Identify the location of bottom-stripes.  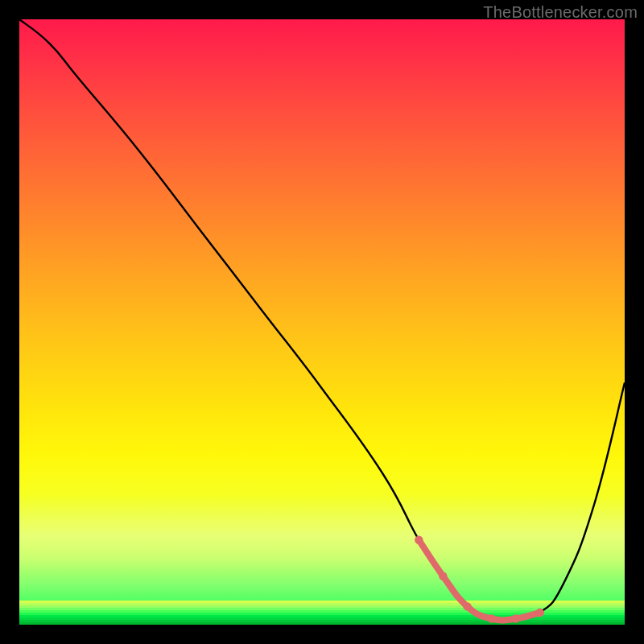
(322, 613).